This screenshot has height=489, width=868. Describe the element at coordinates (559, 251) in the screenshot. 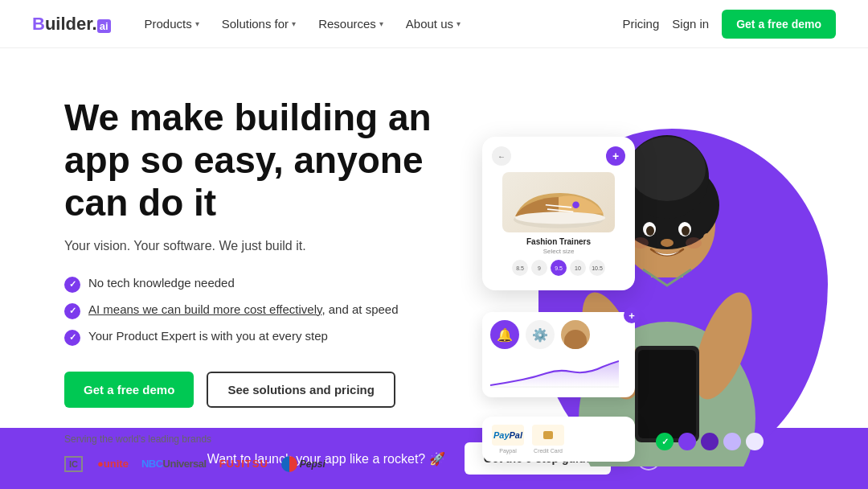

I see `product-subtitle: Select size` at that location.